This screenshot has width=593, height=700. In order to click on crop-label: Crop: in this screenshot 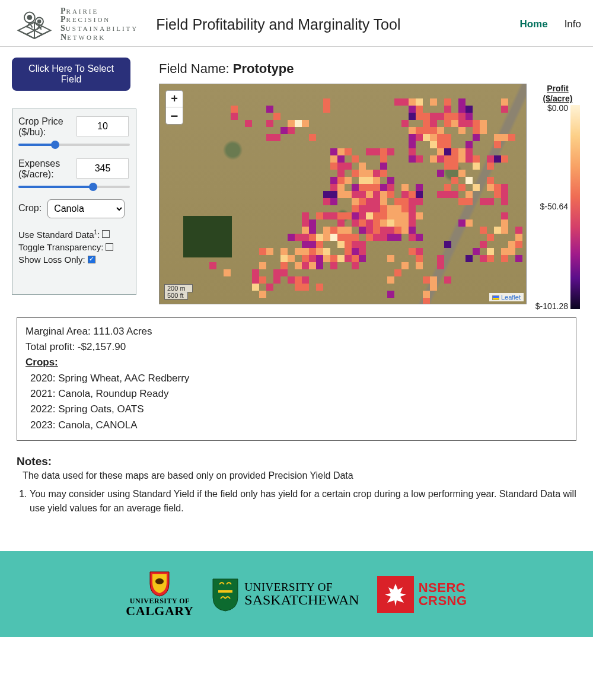, I will do `click(30, 208)`.